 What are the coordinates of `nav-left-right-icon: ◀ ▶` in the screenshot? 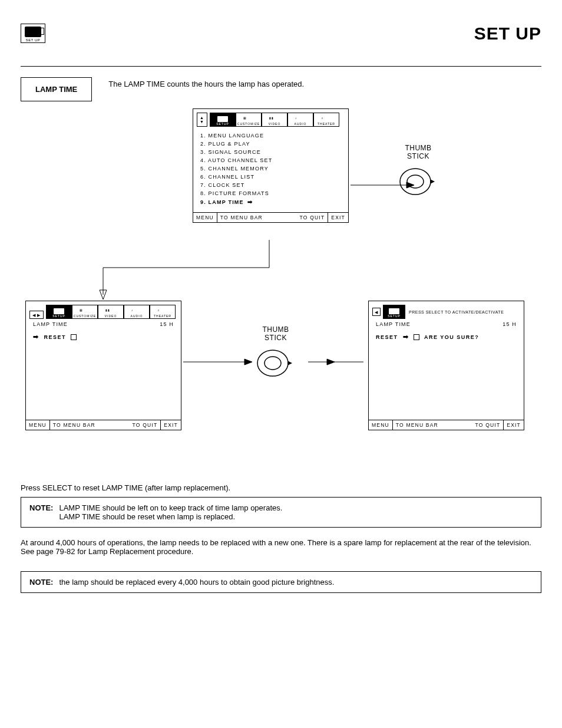 It's located at (37, 315).